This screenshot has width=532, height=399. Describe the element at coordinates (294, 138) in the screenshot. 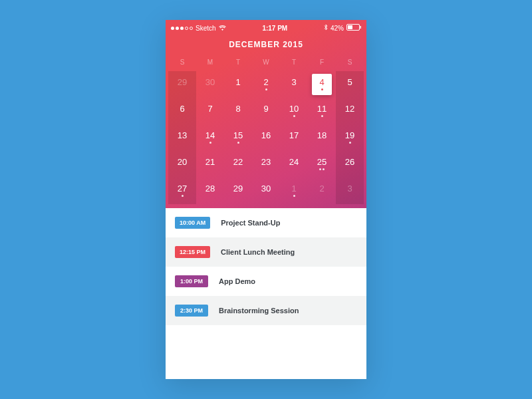

I see `calendar-day: 17` at that location.